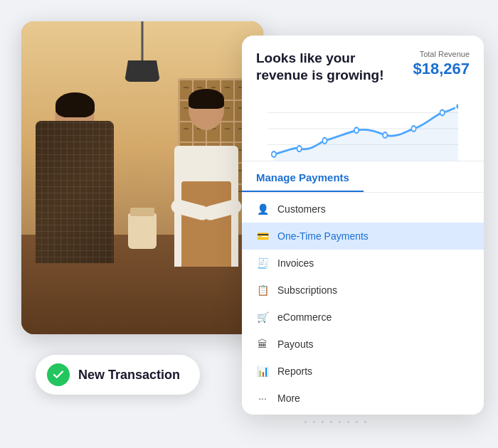 The width and height of the screenshot is (498, 448). Describe the element at coordinates (58, 375) in the screenshot. I see `check-icon` at that location.